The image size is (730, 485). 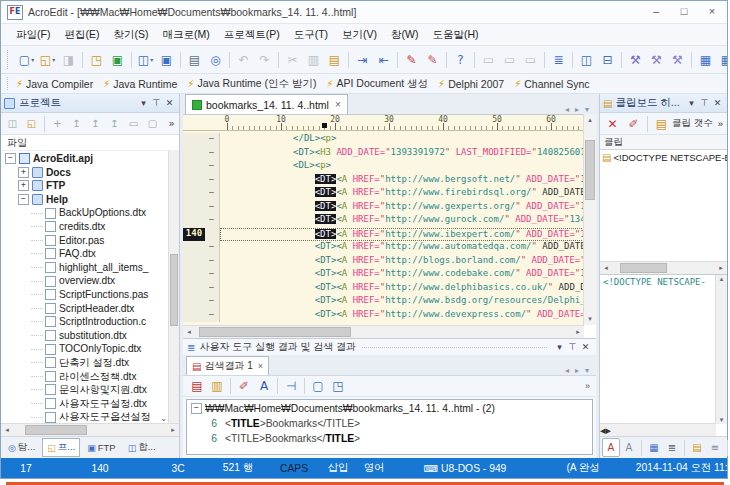 What do you see at coordinates (558, 60) in the screenshot?
I see `code-template-button: ≣` at bounding box center [558, 60].